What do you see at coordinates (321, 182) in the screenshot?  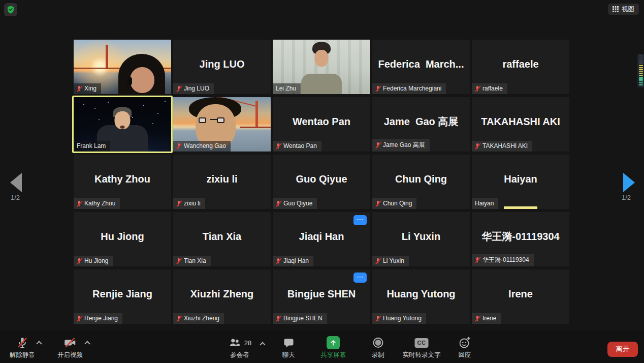 I see `participant-tile: Guo Qiyue Guo Qiyue` at bounding box center [321, 182].